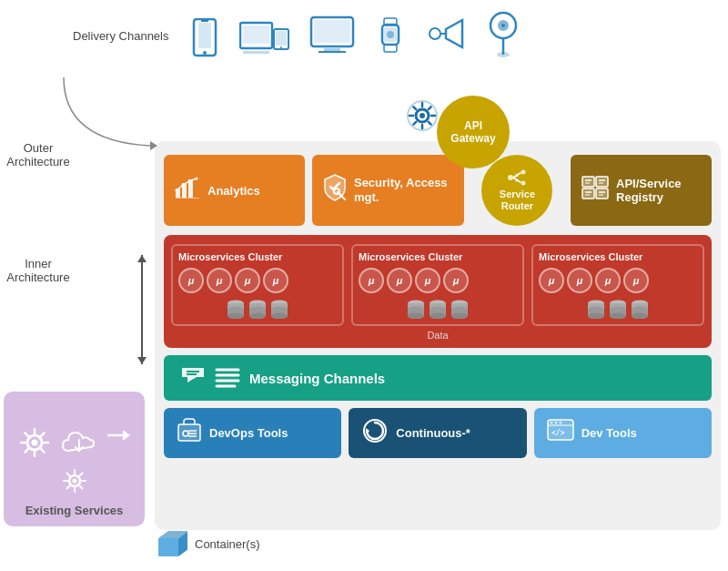 The image size is (728, 571). What do you see at coordinates (121, 36) in the screenshot?
I see `delivery-channels-label: Delivery Channels` at bounding box center [121, 36].